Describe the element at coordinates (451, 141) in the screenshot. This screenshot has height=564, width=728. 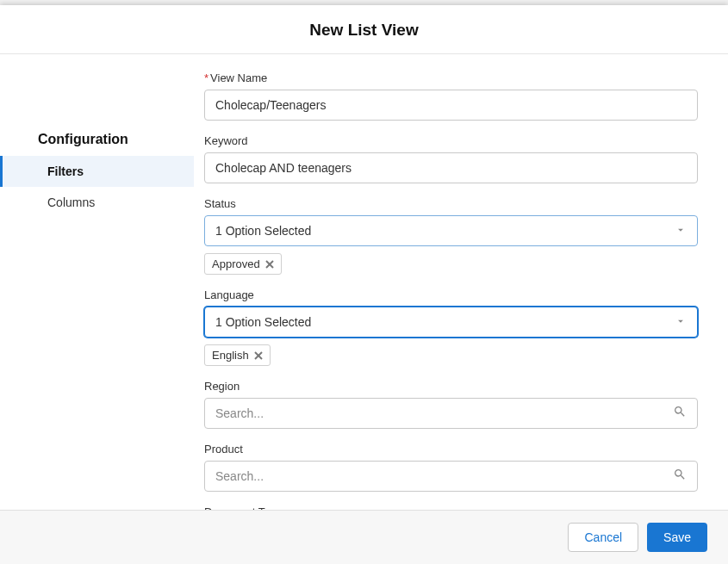
I see `keyword-label: Keyword` at that location.